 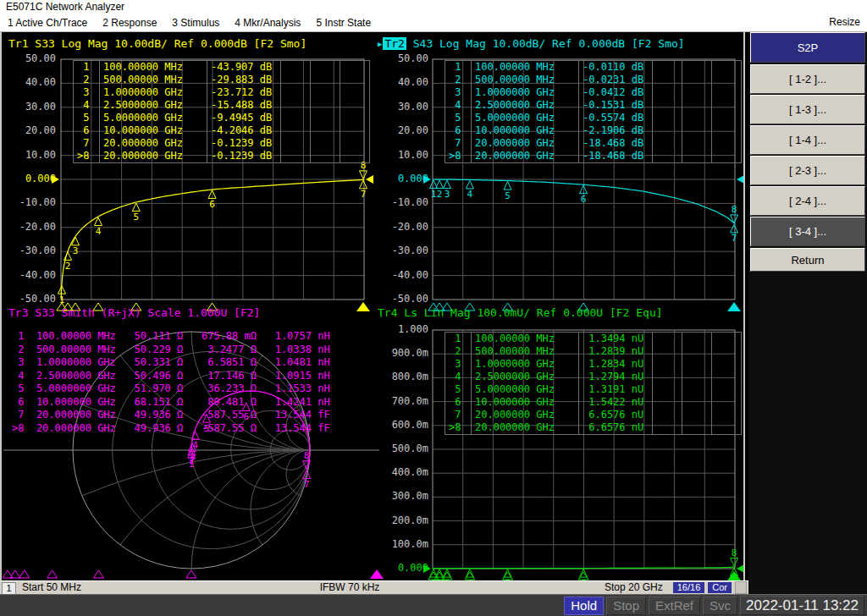 I want to click on marker-label: 8, so click(x=735, y=210).